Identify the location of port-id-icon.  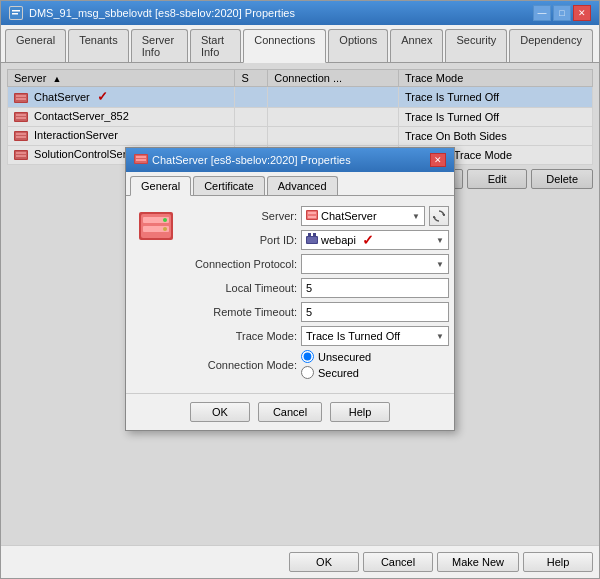
(312, 240).